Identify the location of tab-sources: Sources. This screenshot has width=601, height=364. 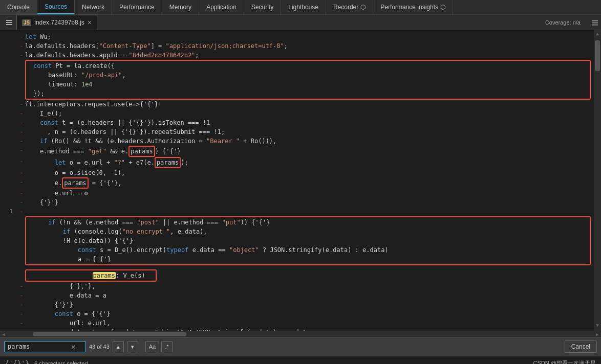
(56, 7).